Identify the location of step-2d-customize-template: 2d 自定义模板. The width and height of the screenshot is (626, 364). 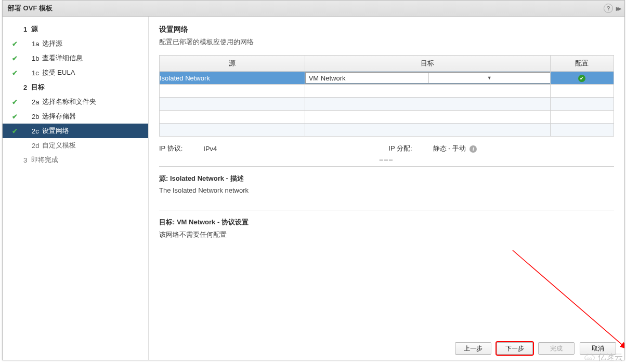
(75, 145).